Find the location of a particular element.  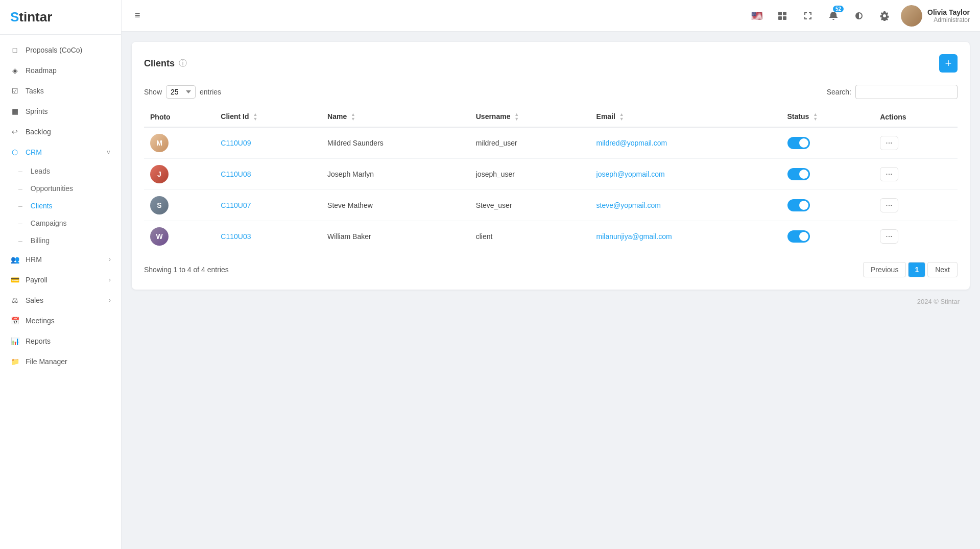

sidebar-item-crm-label: CRM is located at coordinates (34, 152).